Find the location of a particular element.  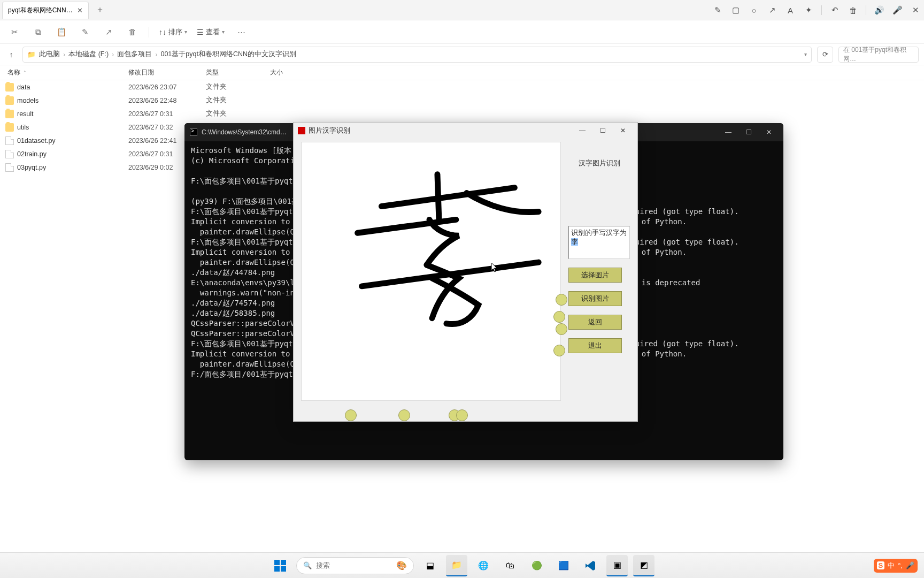

browser-taskbar-icon: 🟢 is located at coordinates (537, 566).